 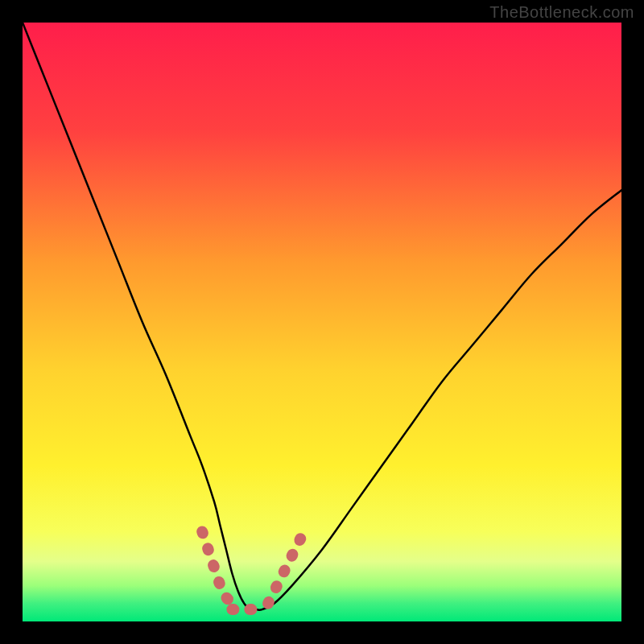 What do you see at coordinates (562, 13) in the screenshot?
I see `watermark-text: TheBottleneck.com` at bounding box center [562, 13].